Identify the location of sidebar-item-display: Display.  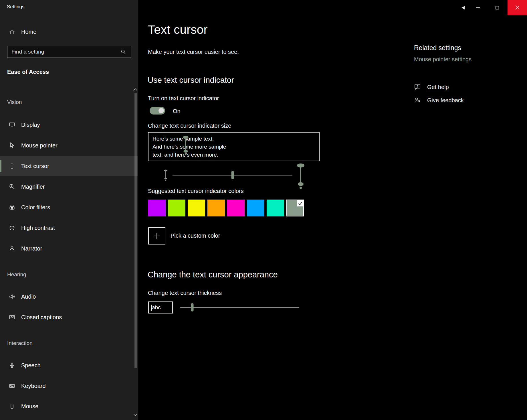
(69, 125).